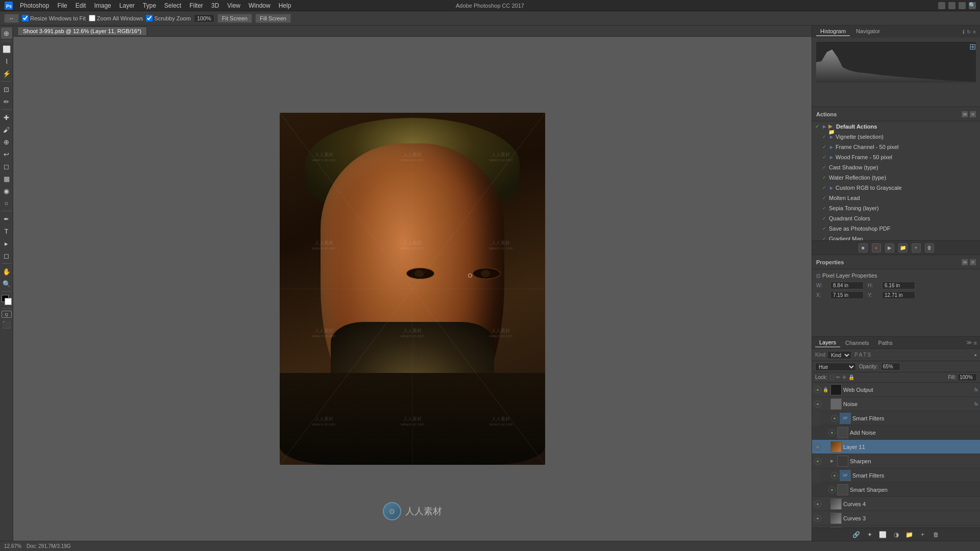 This screenshot has height=551, width=980. Describe the element at coordinates (899, 218) in the screenshot. I see `action-quadrant-colors: ✓ Quadrant Colors` at that location.